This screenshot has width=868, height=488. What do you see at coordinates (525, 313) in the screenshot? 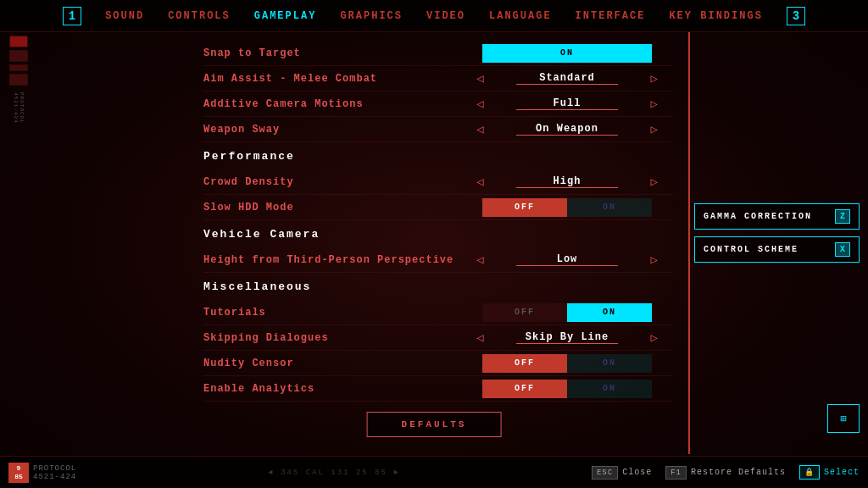
I see `tutorials-off-btn: OFF` at bounding box center [525, 313].